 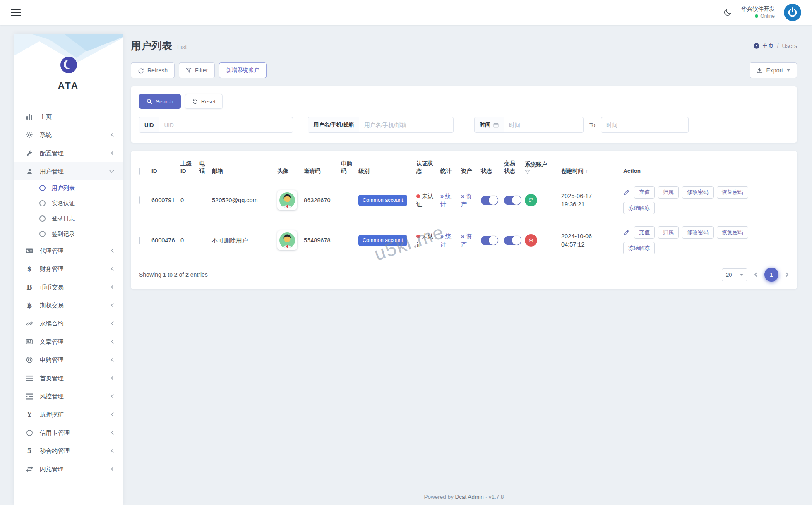 I want to click on sidebar-item-credit-card: 信用卡管理, so click(x=69, y=433).